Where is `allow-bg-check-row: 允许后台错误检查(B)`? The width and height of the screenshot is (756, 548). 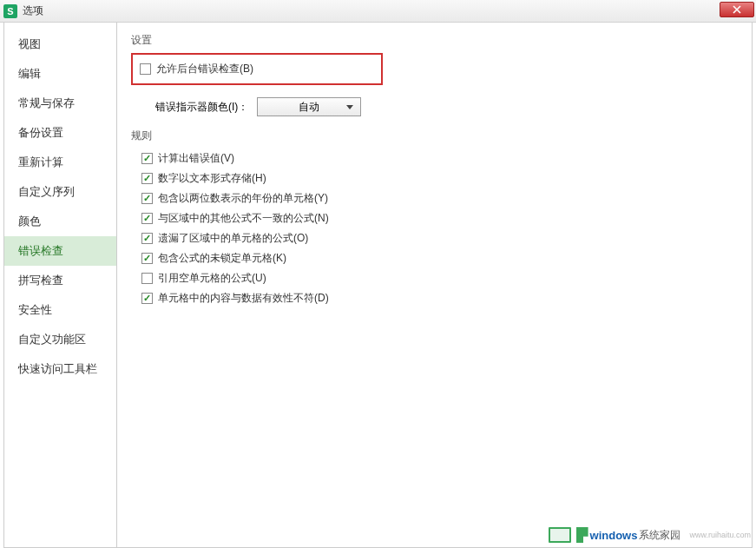
allow-bg-check-row: 允许后台错误检查(B) is located at coordinates (257, 69).